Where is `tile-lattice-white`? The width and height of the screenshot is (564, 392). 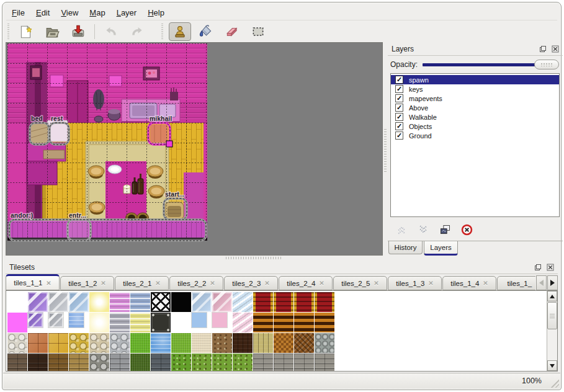 tile-lattice-white is located at coordinates (161, 302).